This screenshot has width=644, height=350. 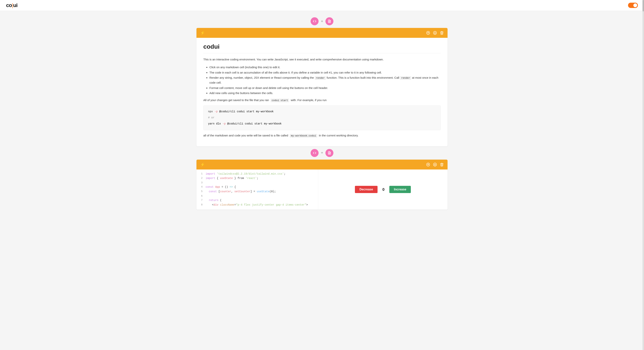 I want to click on cell-2-header-actions, so click(x=435, y=164).